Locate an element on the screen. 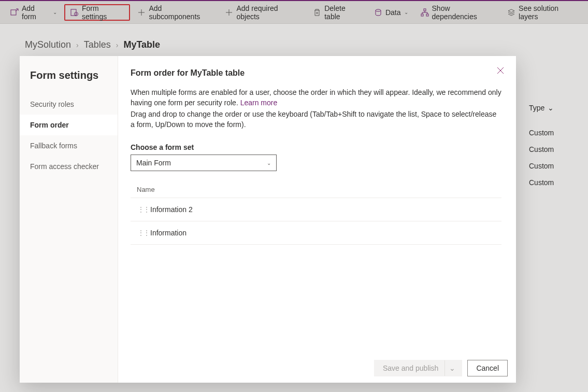 The image size is (588, 392). nav-item-fallback-forms: Fallback forms is located at coordinates (68, 146).